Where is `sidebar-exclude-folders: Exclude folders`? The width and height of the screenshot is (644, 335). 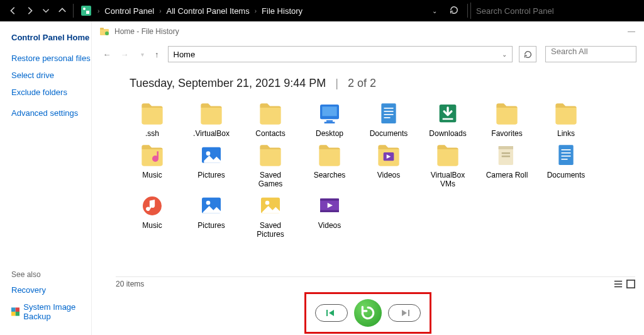
sidebar-exclude-folders: Exclude folders is located at coordinates (52, 92).